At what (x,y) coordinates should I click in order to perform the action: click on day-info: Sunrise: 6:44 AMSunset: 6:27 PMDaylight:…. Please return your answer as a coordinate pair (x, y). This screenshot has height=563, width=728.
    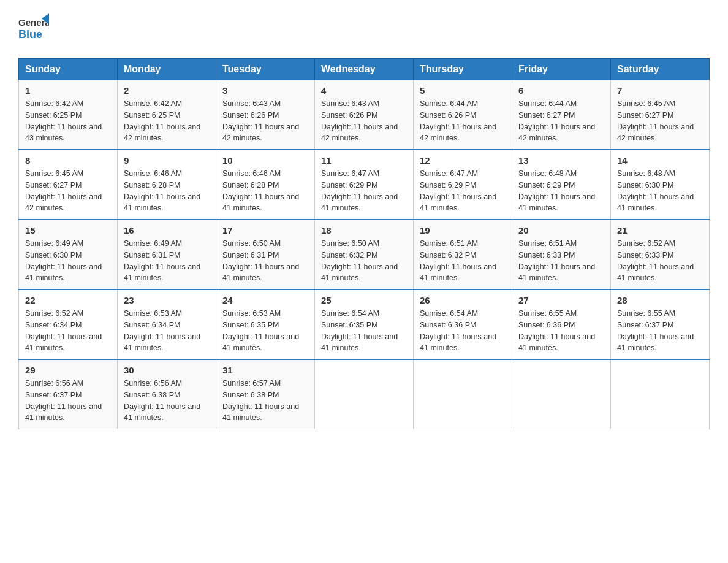
    Looking at the image, I should click on (561, 121).